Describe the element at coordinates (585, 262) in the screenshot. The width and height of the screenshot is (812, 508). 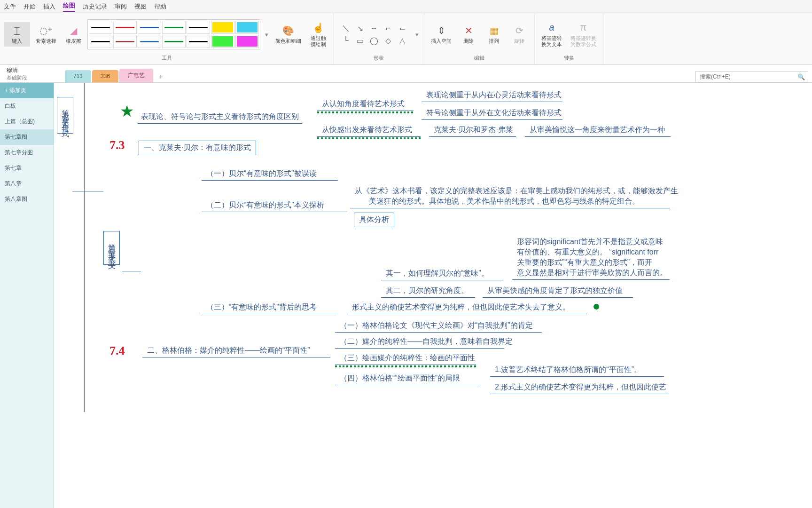
I see `node-1-2-a-t3: 关重要的形式”“有重大意义的形式”，而开` at that location.